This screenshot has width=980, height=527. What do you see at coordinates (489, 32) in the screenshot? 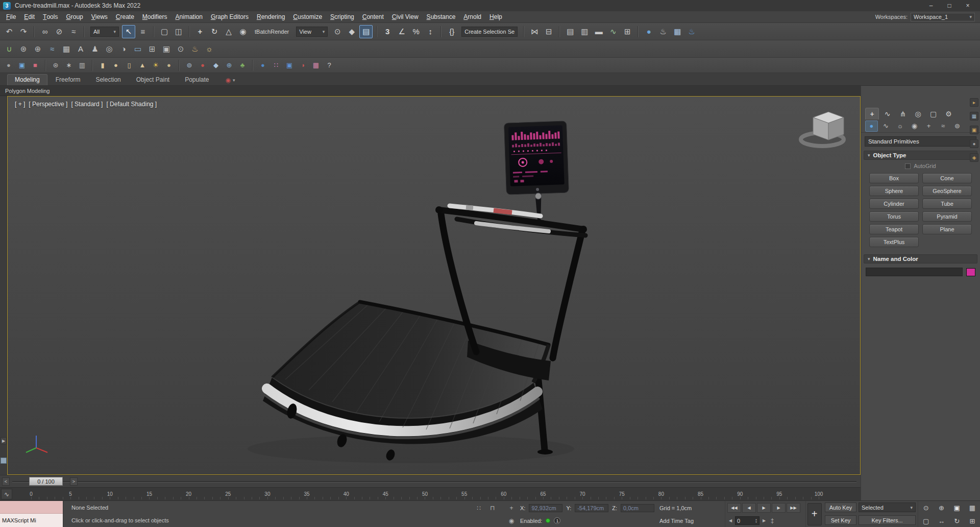
I see `named-selection-sets-dropdown: Create Selection Se▾` at bounding box center [489, 32].